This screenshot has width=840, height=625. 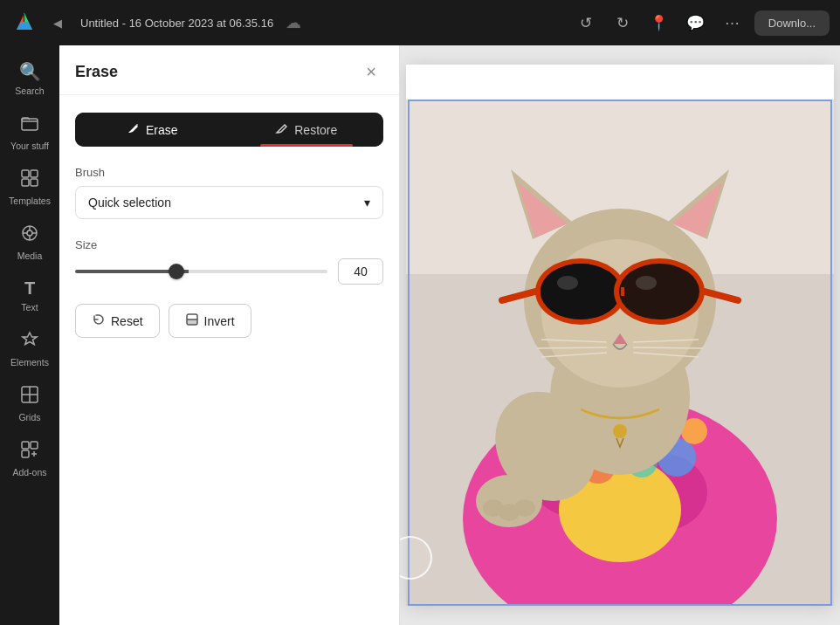 I want to click on reset-button: Reset, so click(x=117, y=321).